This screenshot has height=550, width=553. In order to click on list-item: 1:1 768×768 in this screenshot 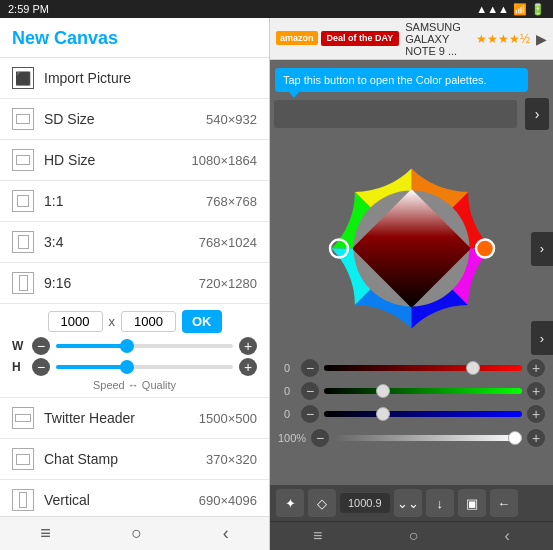, I will do `click(134, 202)`.